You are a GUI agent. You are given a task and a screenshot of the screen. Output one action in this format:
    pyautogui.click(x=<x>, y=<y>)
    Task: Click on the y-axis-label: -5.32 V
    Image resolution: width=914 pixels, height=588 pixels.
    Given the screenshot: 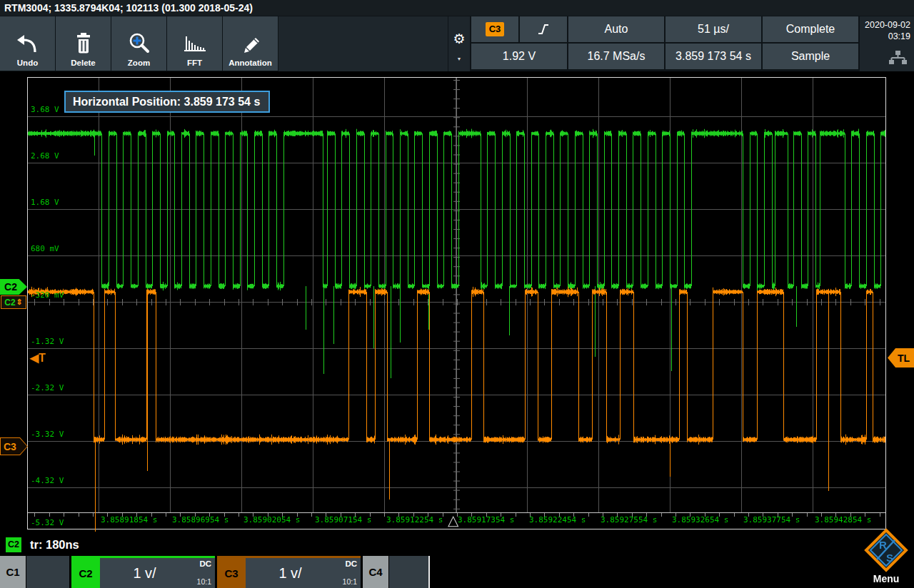 What is the action you would take?
    pyautogui.click(x=47, y=522)
    